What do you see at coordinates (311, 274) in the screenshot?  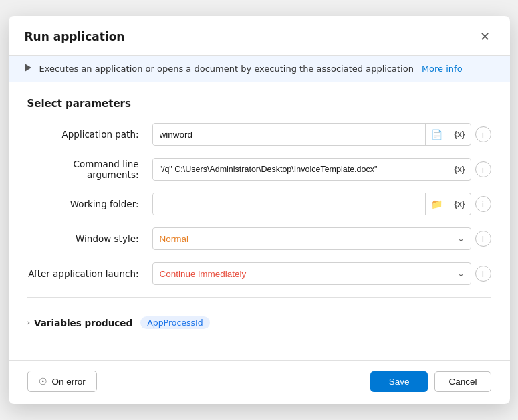 I see `after-launch-select: Continue immediately Wait for applicatio…` at bounding box center [311, 274].